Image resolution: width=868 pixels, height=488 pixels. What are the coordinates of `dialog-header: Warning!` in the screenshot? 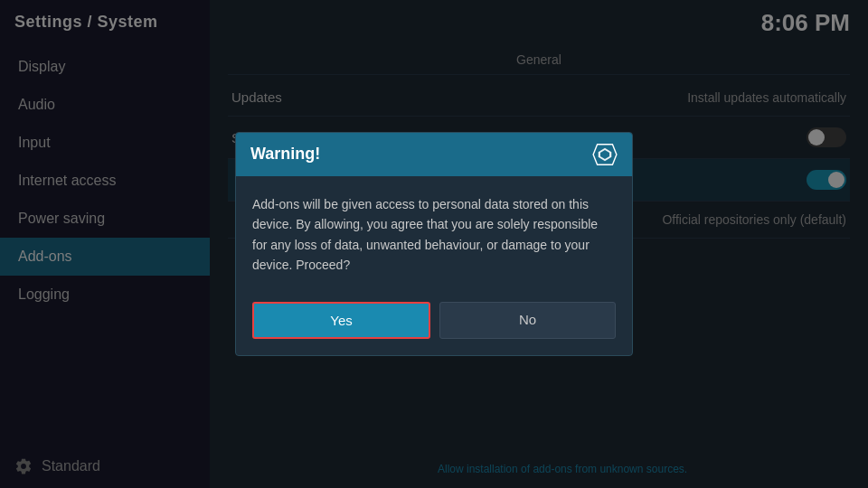 It's located at (434, 155).